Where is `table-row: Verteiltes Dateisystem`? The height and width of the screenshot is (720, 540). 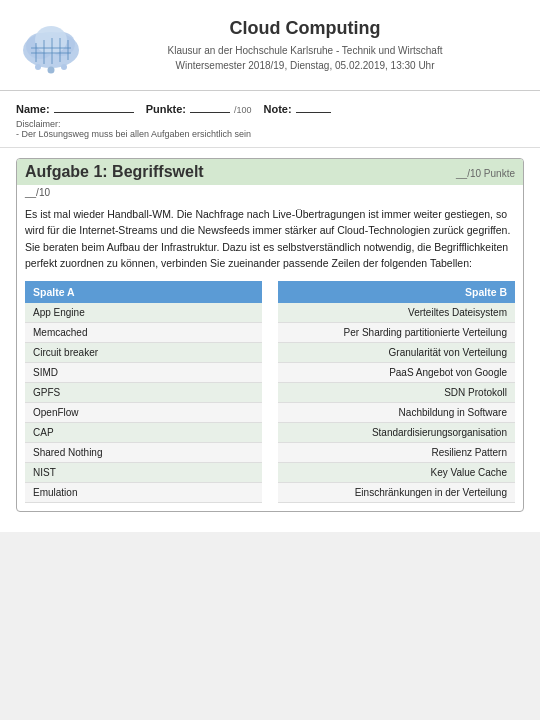 table-row: Verteiltes Dateisystem is located at coordinates (396, 313).